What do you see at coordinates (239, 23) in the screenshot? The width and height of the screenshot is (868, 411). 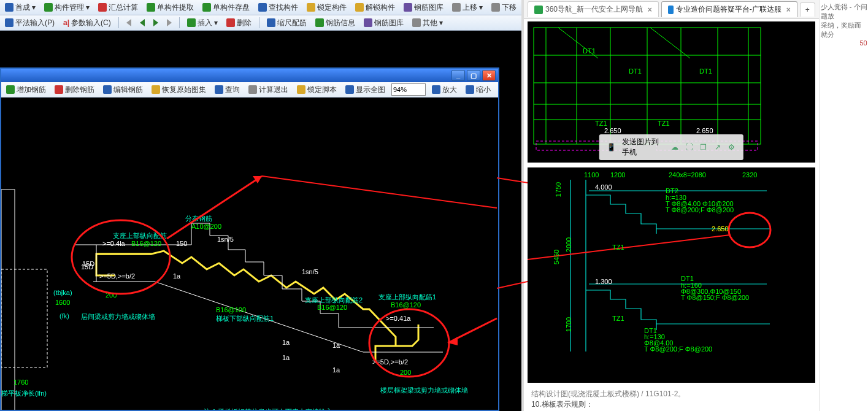 I see `delete-button: 删除` at bounding box center [239, 23].